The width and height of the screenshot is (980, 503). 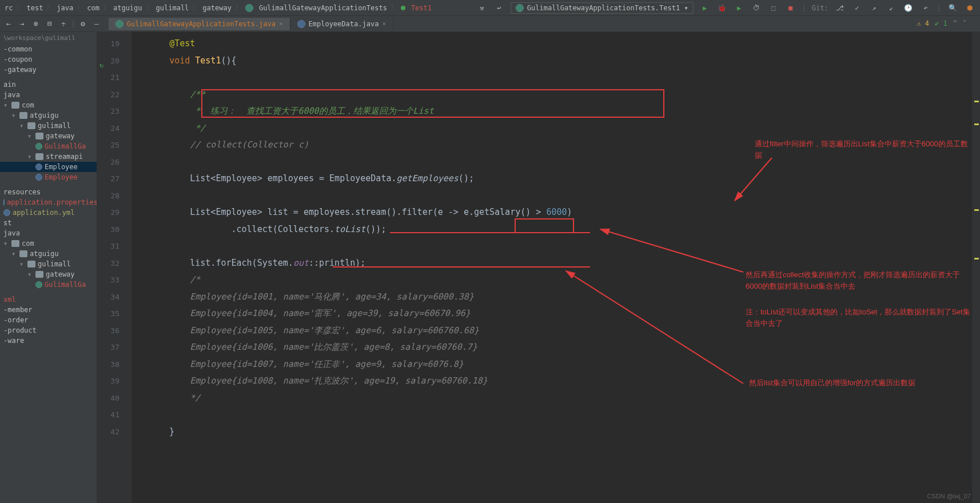 I want to click on annotation-text-4: 然后list集合可以用自己的增强for的方式遍历出数据, so click(x=832, y=383).